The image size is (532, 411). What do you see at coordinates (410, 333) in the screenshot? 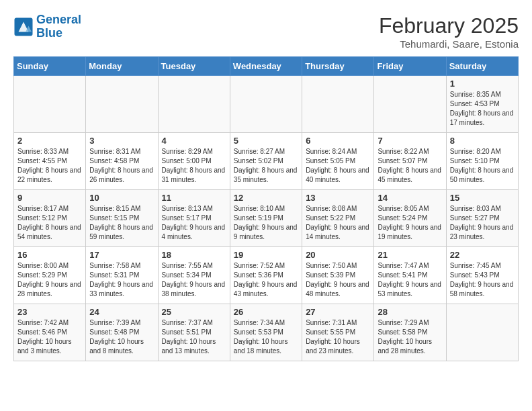
I see `calendar-cell: 28Sunrise: 7:29 AM Sunset: 5:58 PM Dayli…` at bounding box center [410, 333].